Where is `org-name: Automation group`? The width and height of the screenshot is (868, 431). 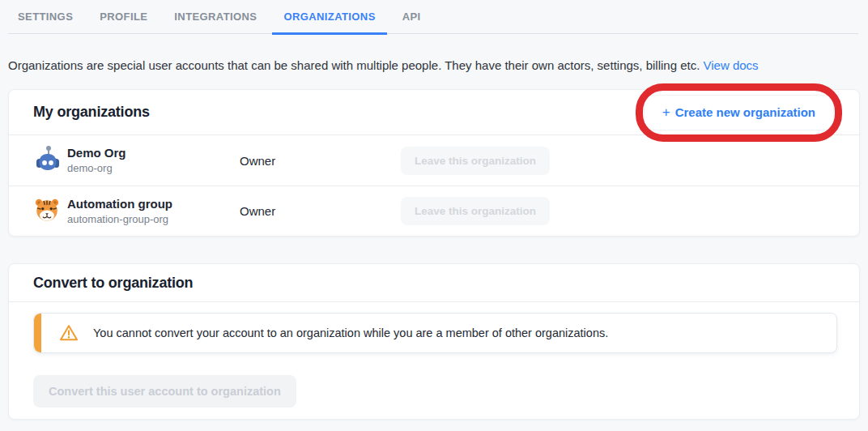
org-name: Automation group is located at coordinates (154, 204).